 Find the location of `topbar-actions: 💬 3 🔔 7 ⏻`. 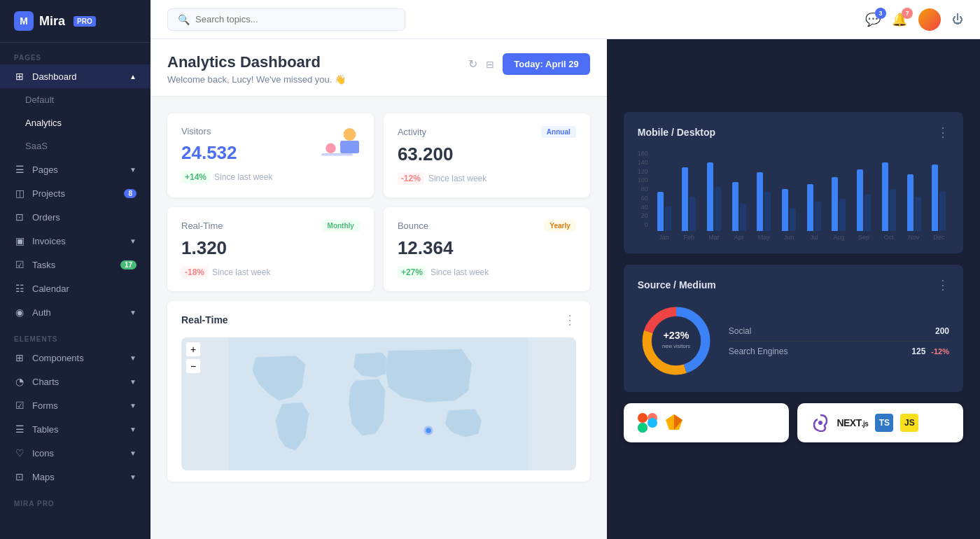

topbar-actions: 💬 3 🔔 7 ⏻ is located at coordinates (914, 20).